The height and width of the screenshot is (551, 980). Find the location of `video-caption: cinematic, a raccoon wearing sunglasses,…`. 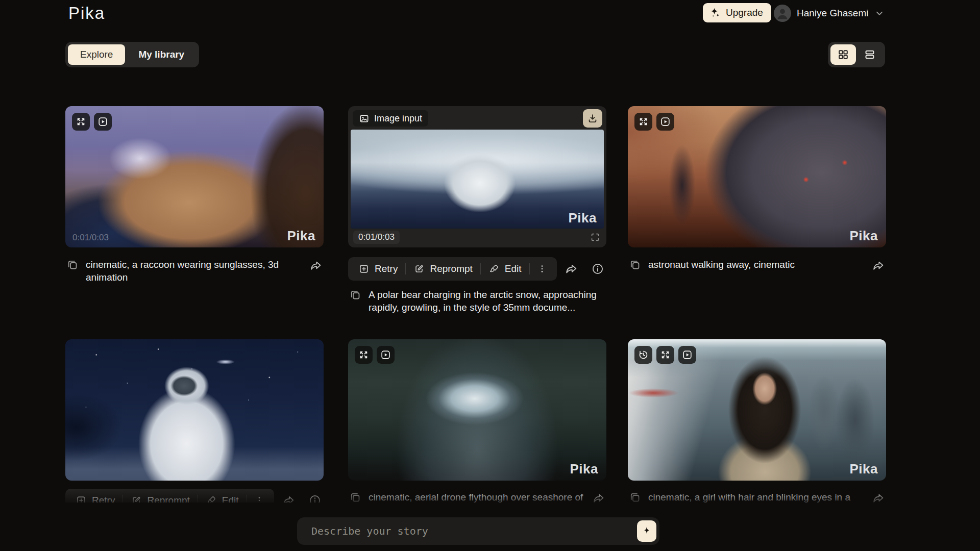

video-caption: cinematic, a raccoon wearing sunglasses,… is located at coordinates (193, 271).